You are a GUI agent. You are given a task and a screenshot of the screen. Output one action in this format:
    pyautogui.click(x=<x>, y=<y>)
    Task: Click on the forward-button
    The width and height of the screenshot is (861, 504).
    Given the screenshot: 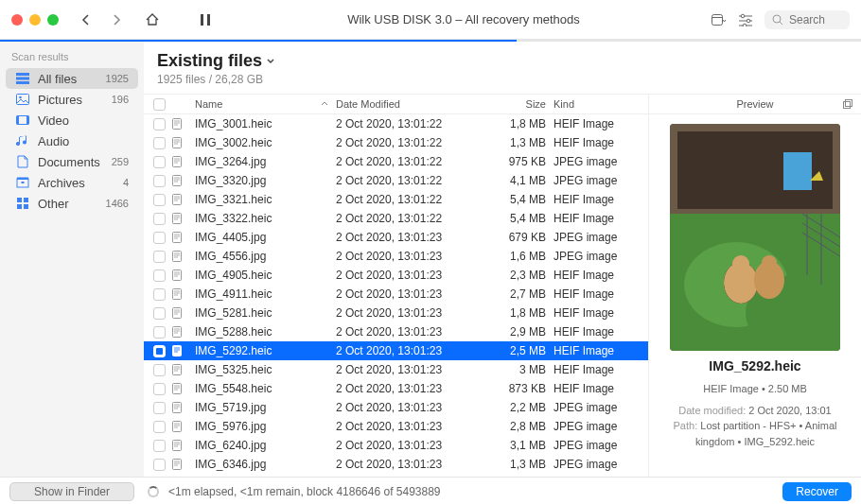 What is the action you would take?
    pyautogui.click(x=116, y=20)
    